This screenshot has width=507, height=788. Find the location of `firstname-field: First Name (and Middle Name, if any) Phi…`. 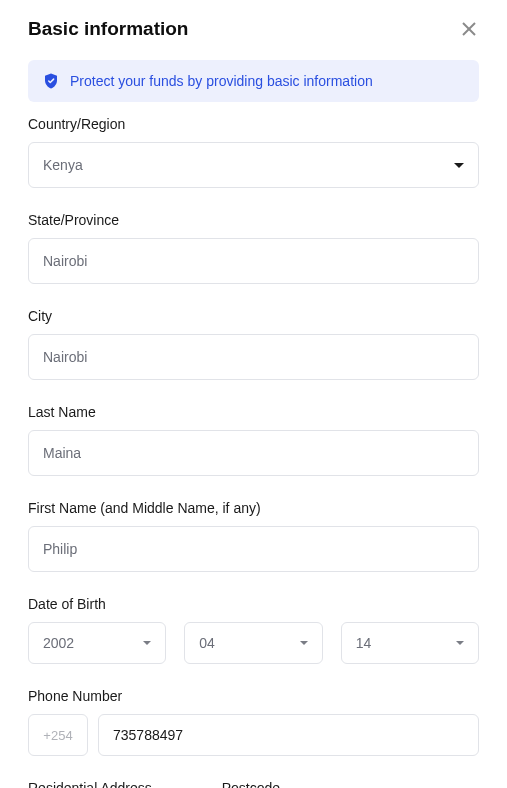

firstname-field: First Name (and Middle Name, if any) Phi… is located at coordinates (254, 536).